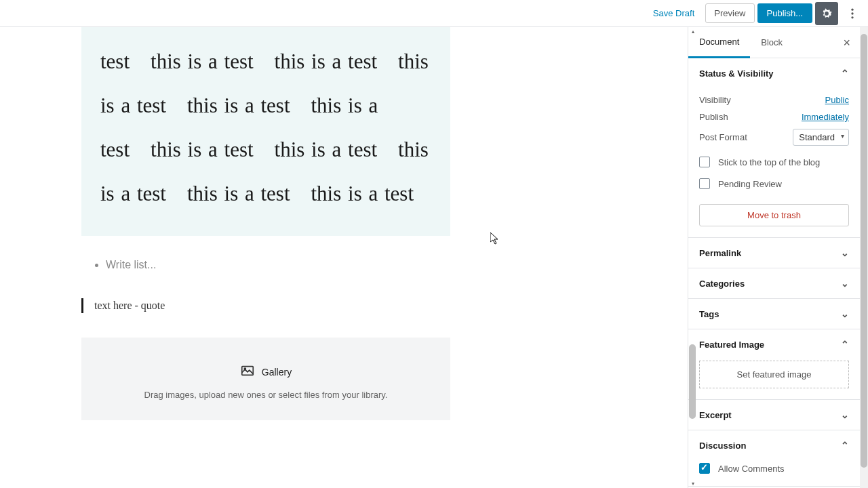  Describe the element at coordinates (713, 117) in the screenshot. I see `publish-label: Publish` at that location.